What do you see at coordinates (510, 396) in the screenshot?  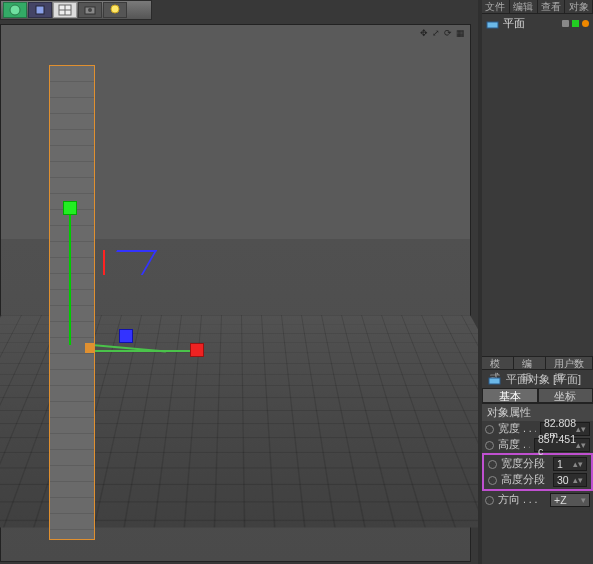 I see `attr-tab2-basic: 基本` at bounding box center [510, 396].